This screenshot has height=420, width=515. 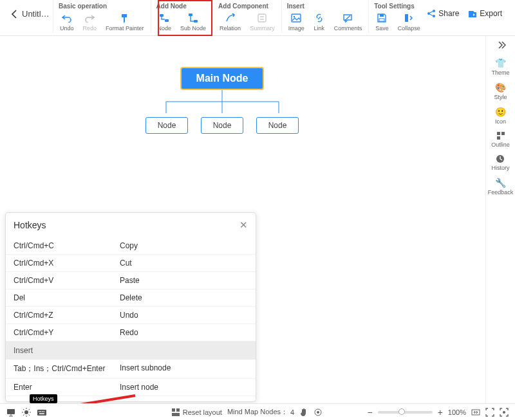 I want to click on panel-icon: 🙂Icon, so click(x=501, y=116).